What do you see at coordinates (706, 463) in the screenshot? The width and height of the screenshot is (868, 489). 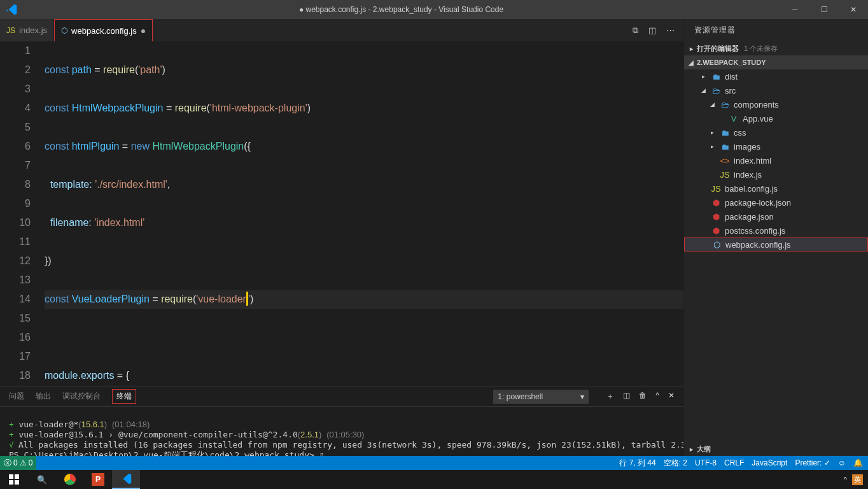 I see `encoding: UTF-8` at bounding box center [706, 463].